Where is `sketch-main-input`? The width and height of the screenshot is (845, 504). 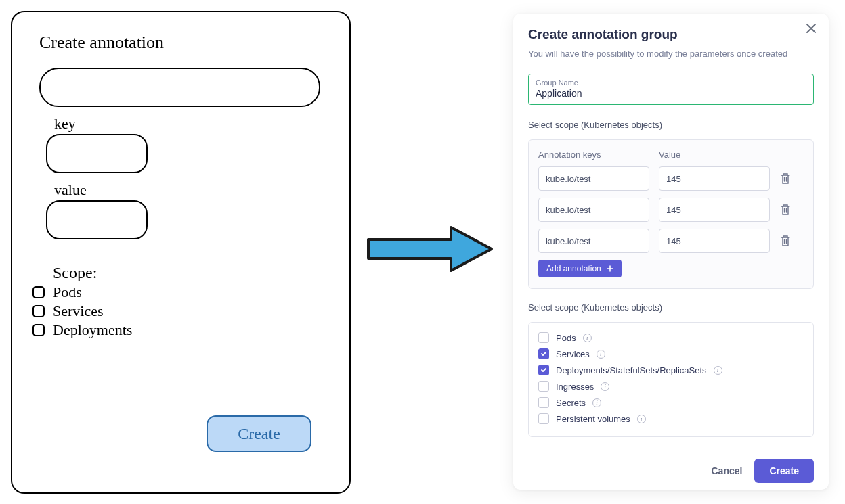 sketch-main-input is located at coordinates (180, 87).